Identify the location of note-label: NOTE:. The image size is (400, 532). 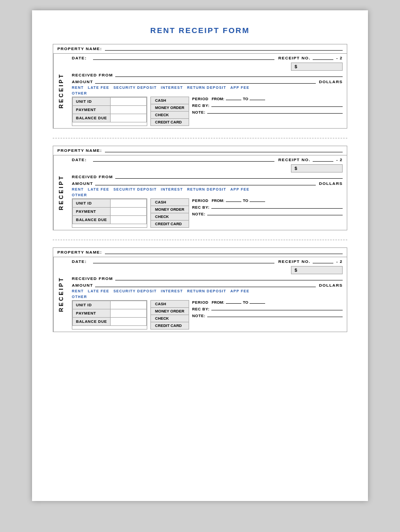
(199, 113).